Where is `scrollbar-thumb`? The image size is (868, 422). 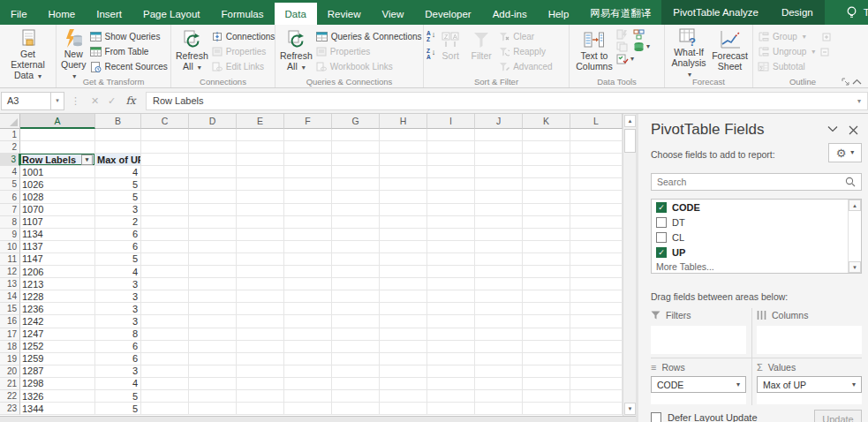 scrollbar-thumb is located at coordinates (630, 141).